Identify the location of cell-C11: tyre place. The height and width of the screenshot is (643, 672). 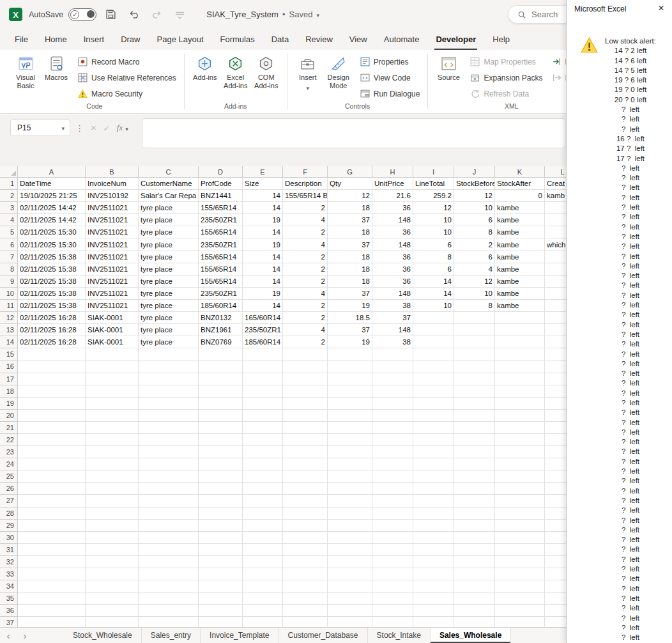
(169, 306).